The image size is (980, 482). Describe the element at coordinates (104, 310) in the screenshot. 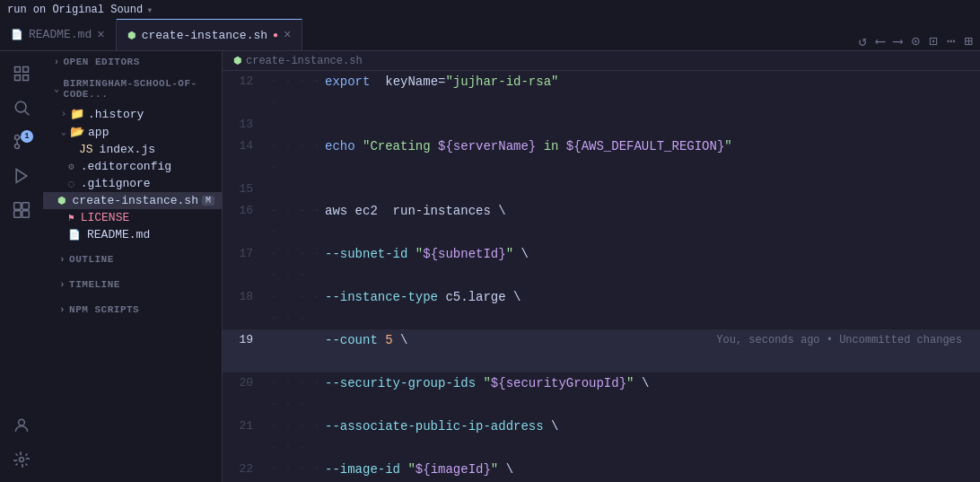

I see `npm-label: NPM SCRIPTS` at that location.